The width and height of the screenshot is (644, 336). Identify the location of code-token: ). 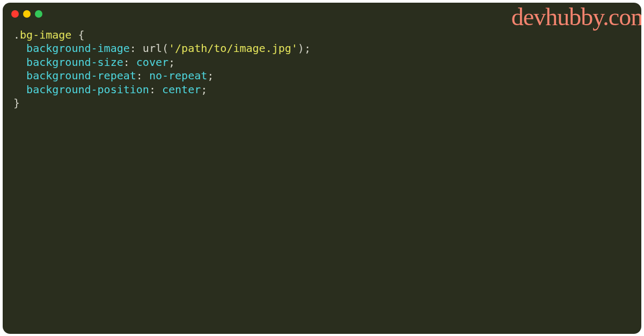
(301, 48).